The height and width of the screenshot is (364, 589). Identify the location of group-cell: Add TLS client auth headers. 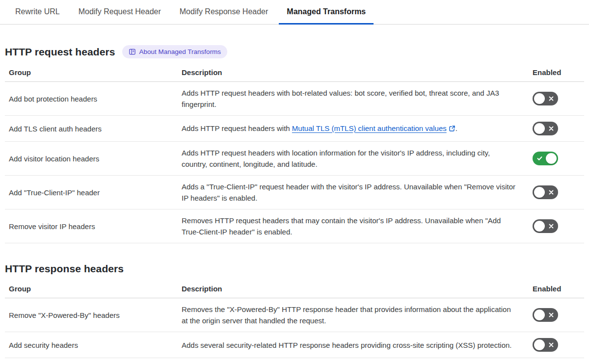
(93, 129).